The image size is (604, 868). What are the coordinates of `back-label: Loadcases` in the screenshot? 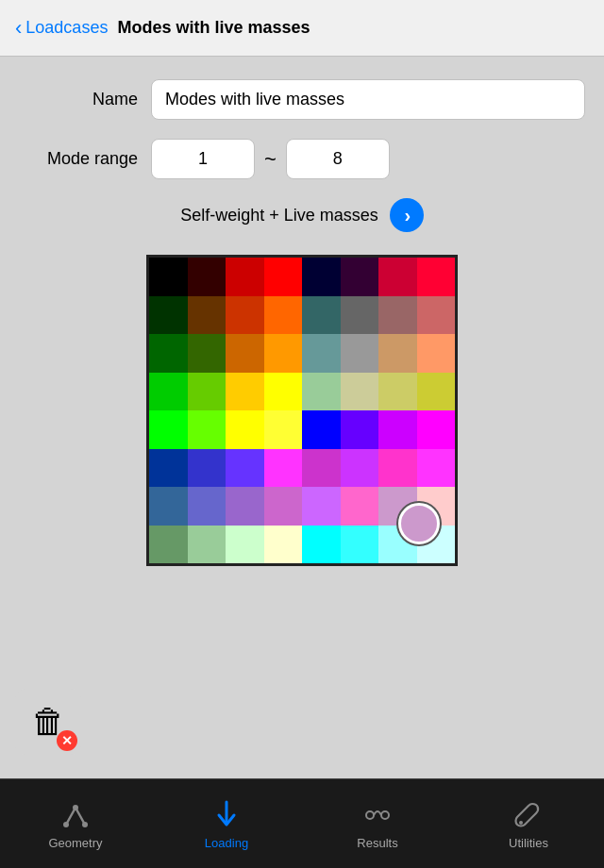 It's located at (66, 28).